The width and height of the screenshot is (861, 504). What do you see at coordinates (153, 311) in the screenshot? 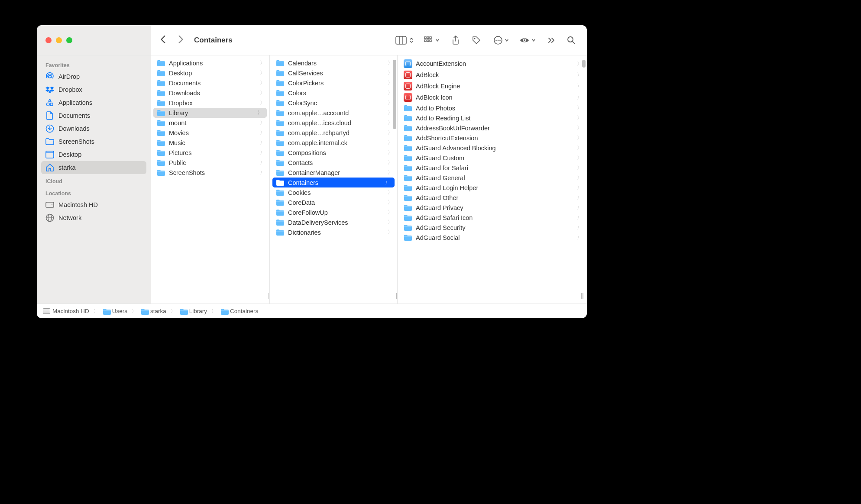
I see `path-segment: starka` at bounding box center [153, 311].